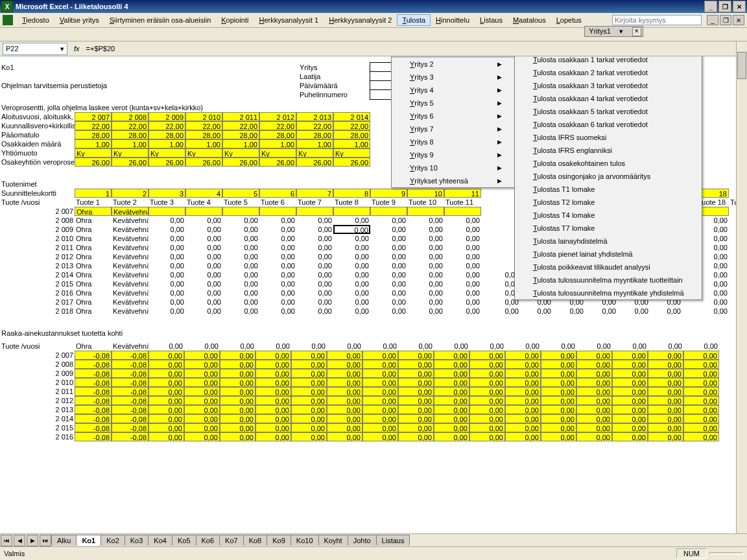 Image resolution: width=747 pixels, height=560 pixels. What do you see at coordinates (389, 193) in the screenshot?
I see `suunn-cell: 9` at bounding box center [389, 193].